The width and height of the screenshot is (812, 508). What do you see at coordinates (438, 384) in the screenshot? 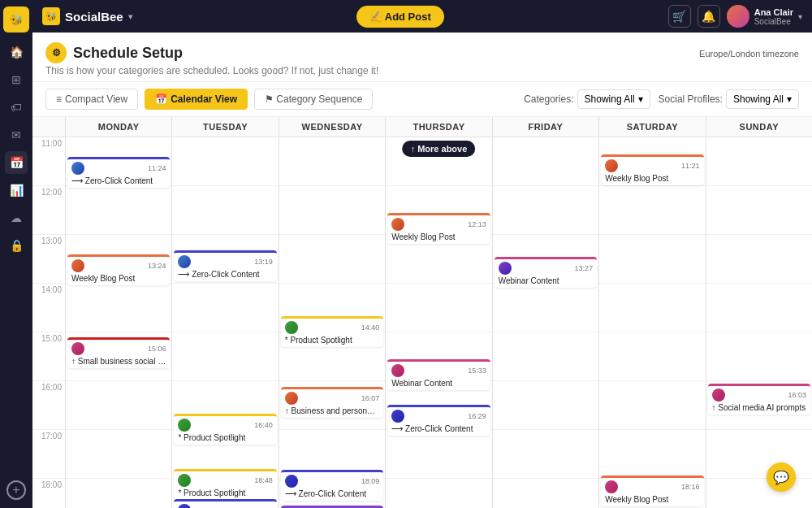
I see `event-title: Webinar Content` at bounding box center [438, 384].